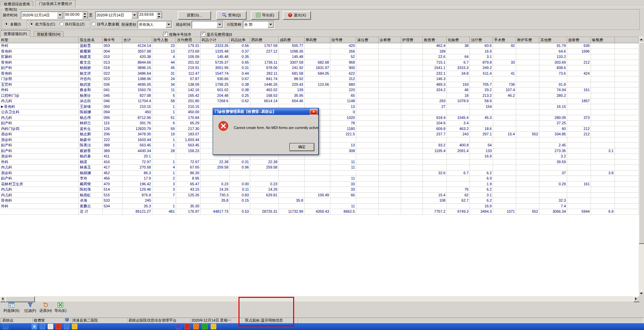  What do you see at coordinates (259, 25) in the screenshot?
I see `branch-select: 全 部` at bounding box center [259, 25].